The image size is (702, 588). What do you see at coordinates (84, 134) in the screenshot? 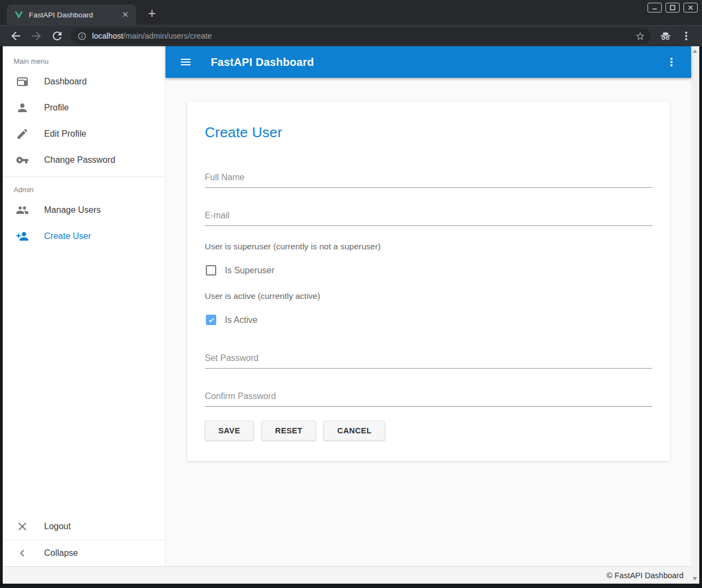
I see `sidebar-item-edit-profile: Edit Profile` at bounding box center [84, 134].